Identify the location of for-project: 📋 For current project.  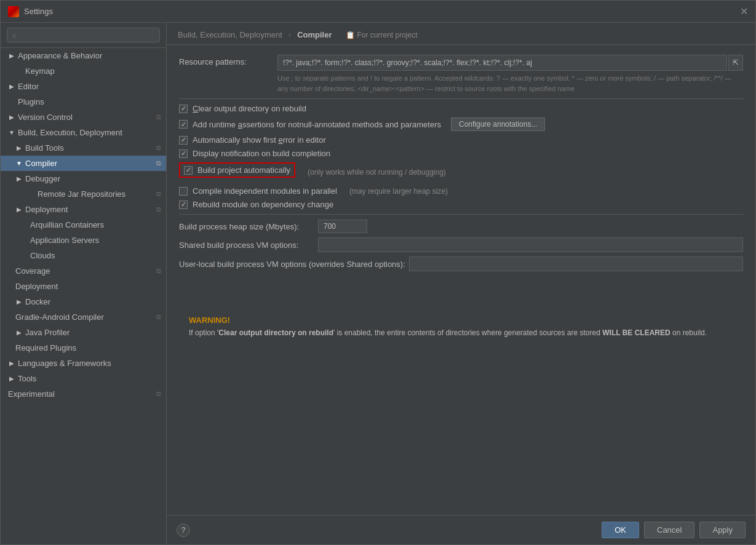
(381, 35).